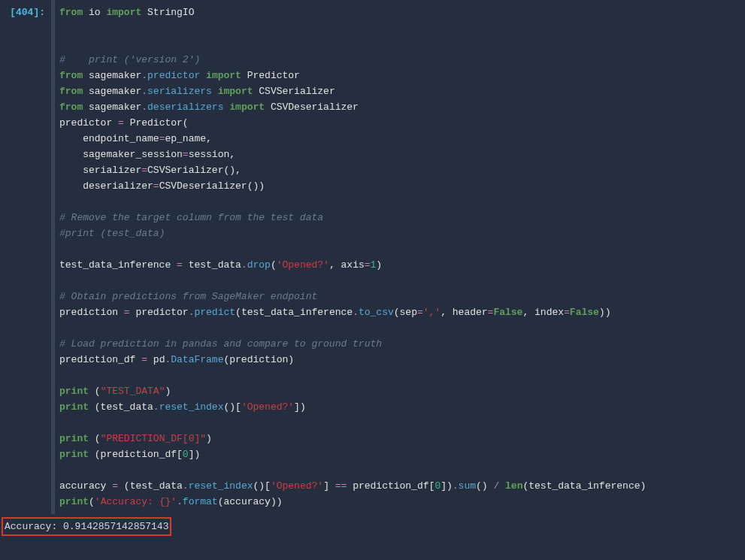 Image resolution: width=745 pixels, height=560 pixels. Describe the element at coordinates (191, 218) in the screenshot. I see `comment: # Remove the target column from the test…` at that location.